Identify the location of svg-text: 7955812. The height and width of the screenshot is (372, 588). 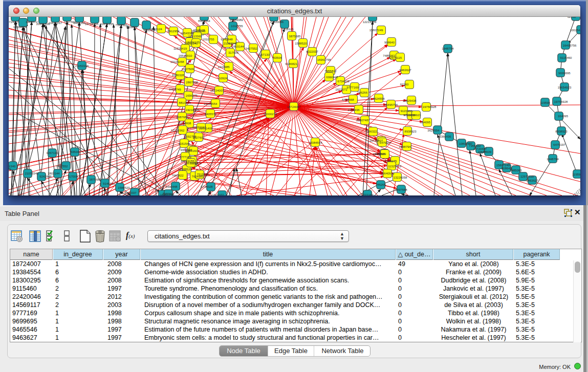
(331, 71).